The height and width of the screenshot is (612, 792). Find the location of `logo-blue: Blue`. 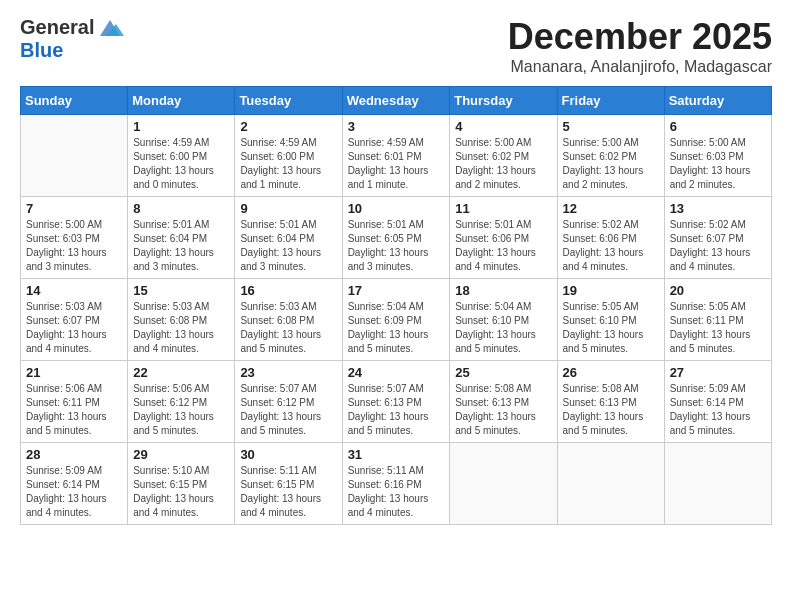

logo-blue: Blue is located at coordinates (42, 50).